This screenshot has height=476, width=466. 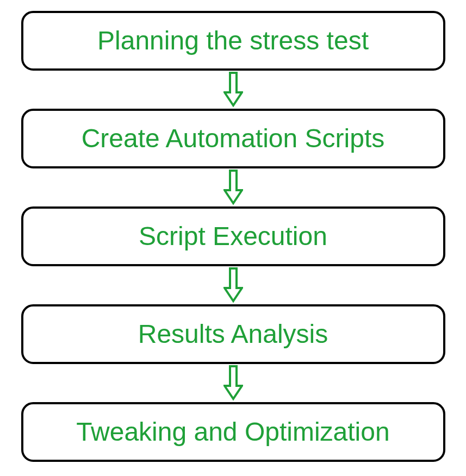 What do you see at coordinates (233, 433) in the screenshot?
I see `step-label: Tweaking and Optimization` at bounding box center [233, 433].